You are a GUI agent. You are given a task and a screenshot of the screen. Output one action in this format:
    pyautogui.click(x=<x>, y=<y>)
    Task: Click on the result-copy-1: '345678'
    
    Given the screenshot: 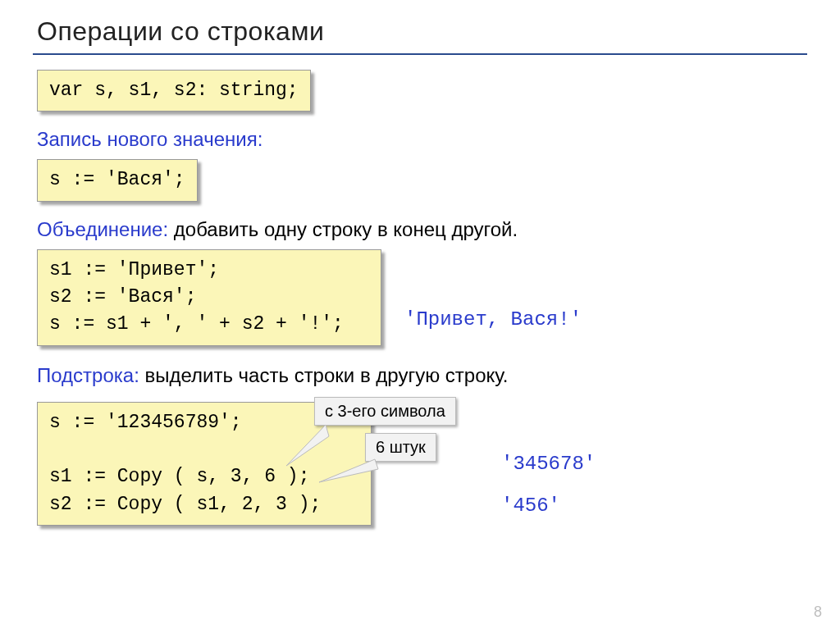 What is the action you would take?
    pyautogui.click(x=548, y=464)
    